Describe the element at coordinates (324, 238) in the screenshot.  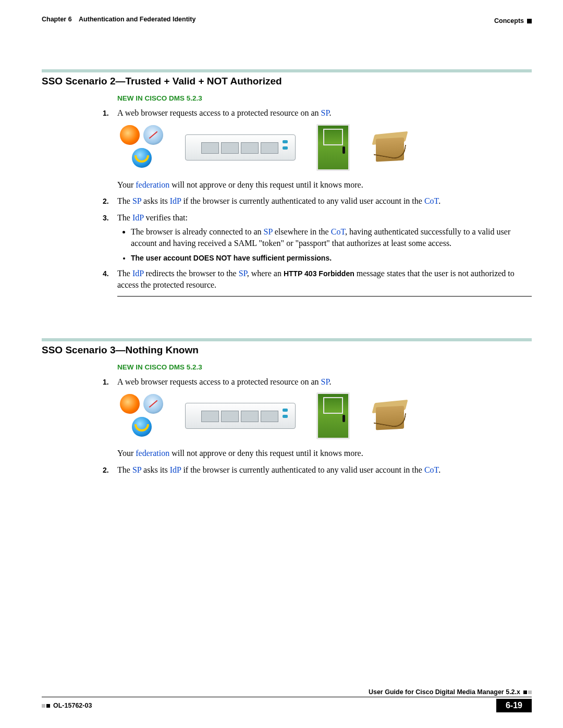
I see `step-3: 3. The IdP verifies that: The browser is…` at that location.